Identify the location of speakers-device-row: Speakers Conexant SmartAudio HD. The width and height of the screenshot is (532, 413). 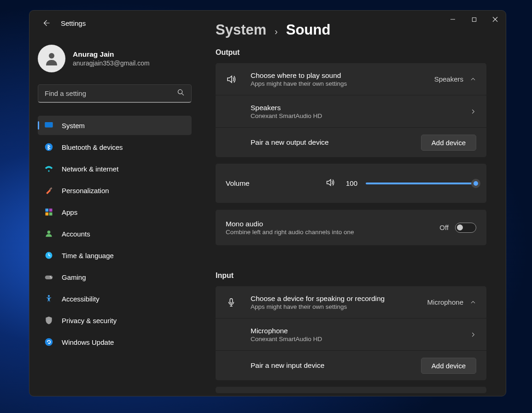
(351, 112).